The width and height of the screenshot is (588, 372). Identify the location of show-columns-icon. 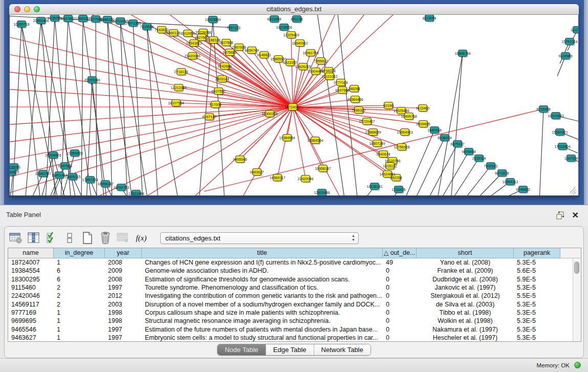
(34, 238).